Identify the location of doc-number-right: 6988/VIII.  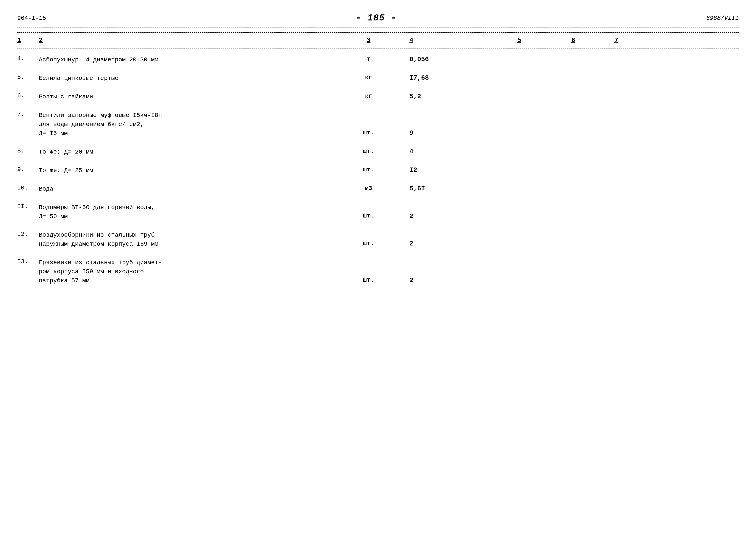
(722, 18).